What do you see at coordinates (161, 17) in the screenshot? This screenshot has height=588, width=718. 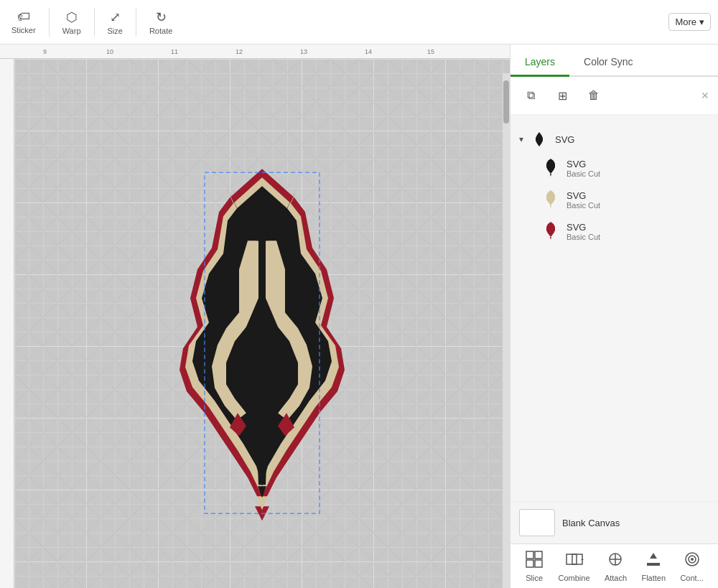 I see `rotate-icon: ↻` at bounding box center [161, 17].